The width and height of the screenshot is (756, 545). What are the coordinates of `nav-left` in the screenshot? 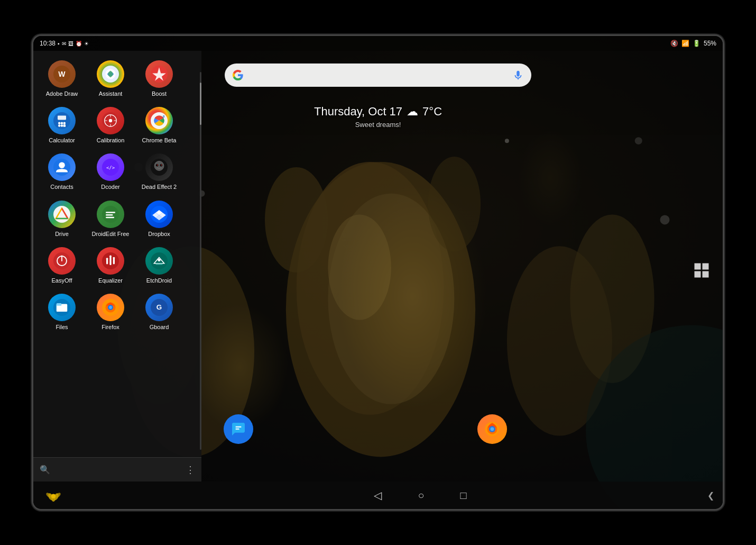 It's located at (107, 495).